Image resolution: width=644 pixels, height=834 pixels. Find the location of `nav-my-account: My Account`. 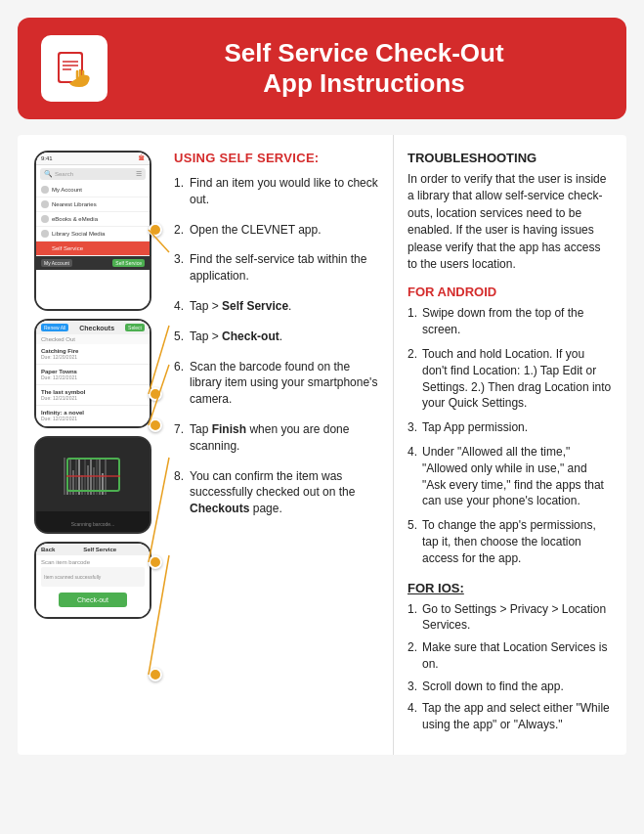

nav-my-account: My Account is located at coordinates (93, 190).